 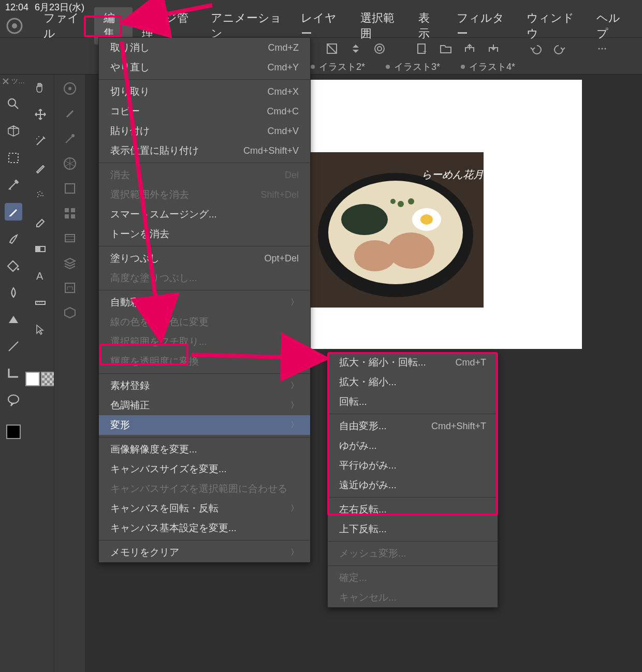 I want to click on color-swatches, so click(x=13, y=432).